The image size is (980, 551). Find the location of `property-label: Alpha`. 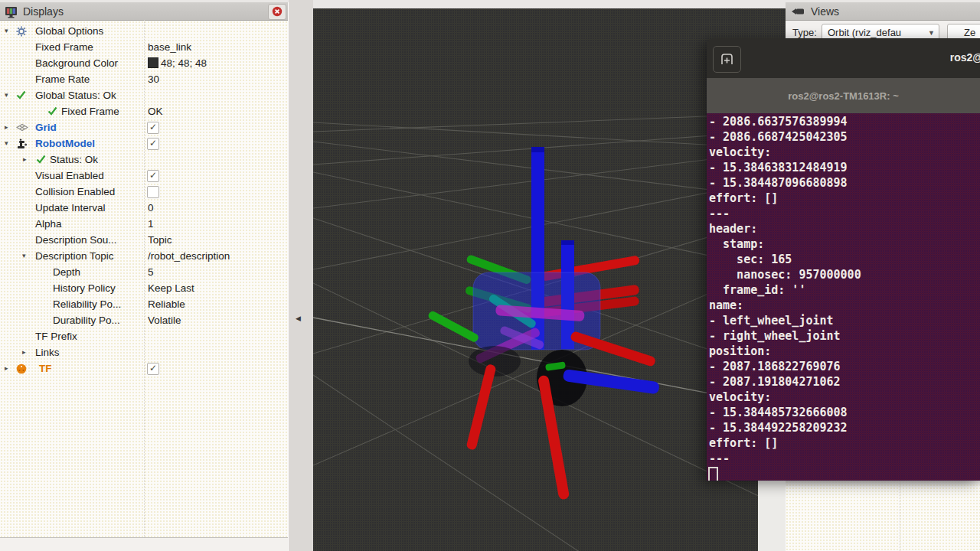

property-label: Alpha is located at coordinates (49, 223).